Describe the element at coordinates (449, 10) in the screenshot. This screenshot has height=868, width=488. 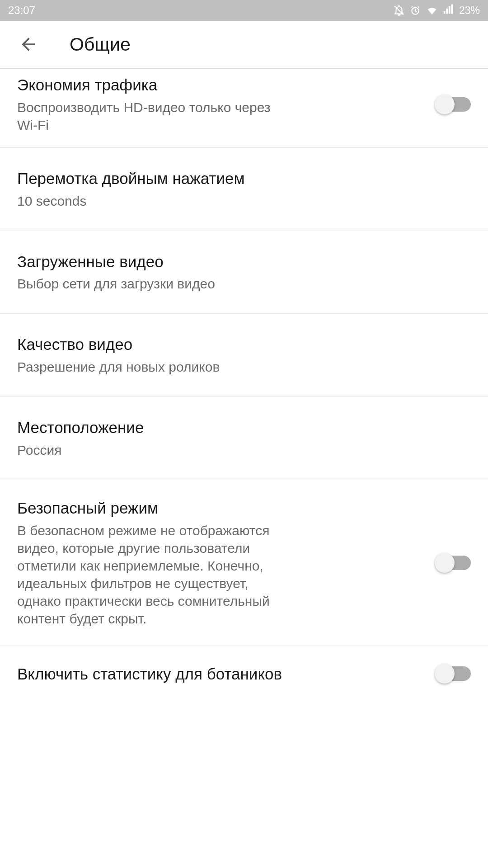
I see `signal-icon` at that location.